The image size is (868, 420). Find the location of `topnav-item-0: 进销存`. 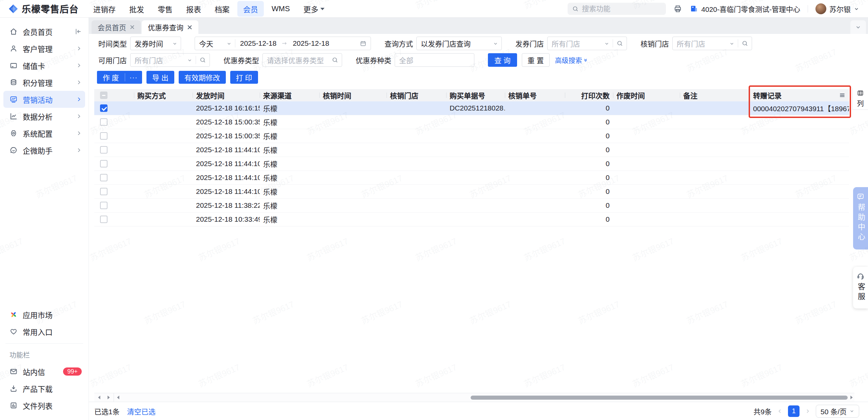

topnav-item-0: 进销存 is located at coordinates (104, 9).